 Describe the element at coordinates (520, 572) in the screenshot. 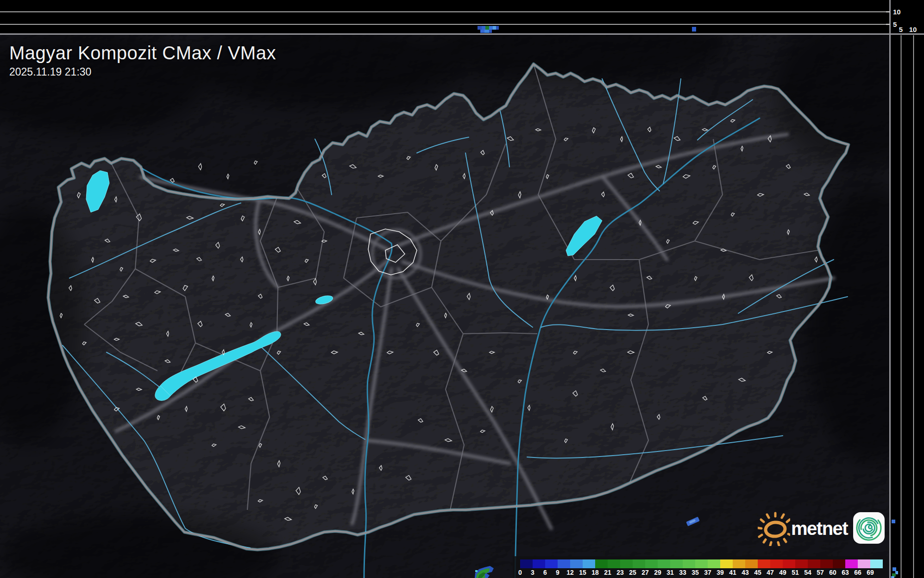

I see `colorbar-tick-label: 0` at that location.